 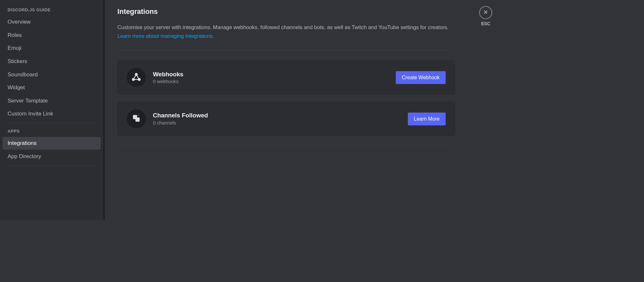 I want to click on card-channels-followed: Channels Followed 0 channels Learn More, so click(x=286, y=119).